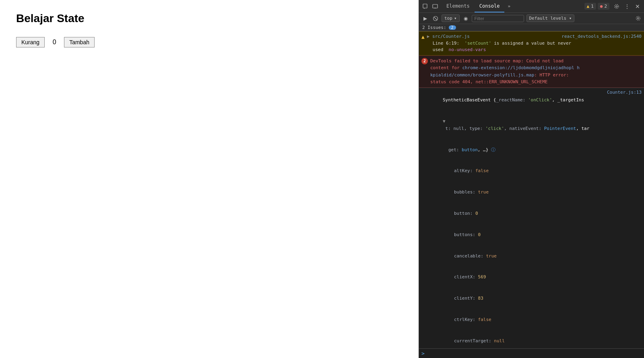 The image size is (644, 358). What do you see at coordinates (209, 42) in the screenshot?
I see `counter-row: Kurang 0 Tambah` at bounding box center [209, 42].